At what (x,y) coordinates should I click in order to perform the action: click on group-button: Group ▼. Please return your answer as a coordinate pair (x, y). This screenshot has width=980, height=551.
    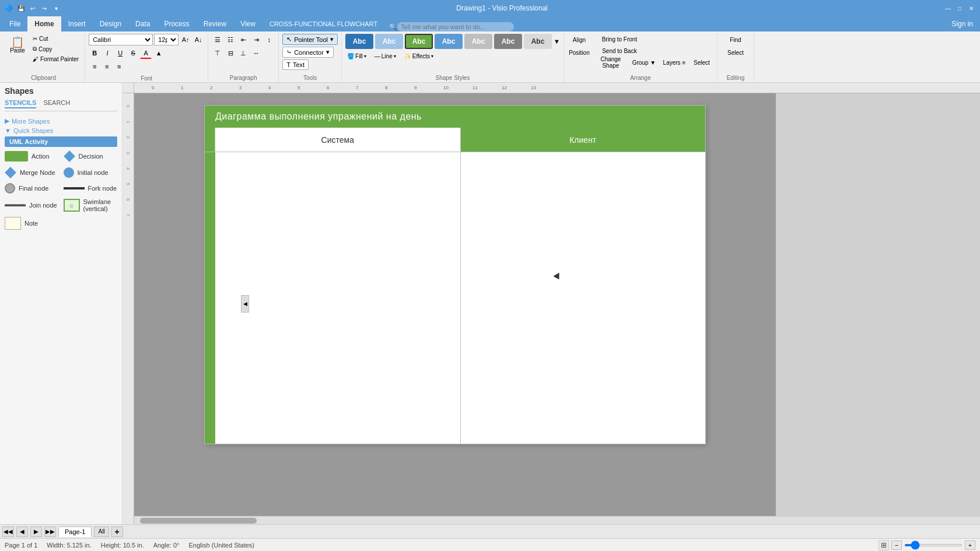
    Looking at the image, I should click on (644, 62).